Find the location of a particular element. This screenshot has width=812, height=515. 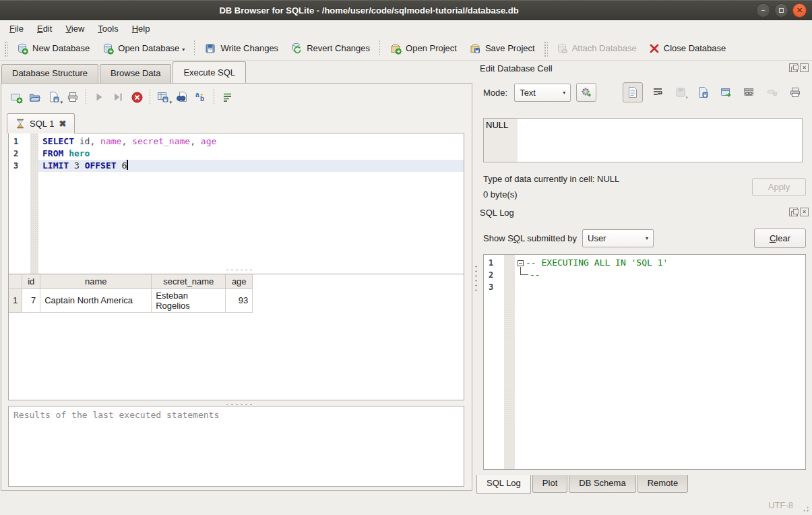

write-changes-button: Write Changes is located at coordinates (241, 49).